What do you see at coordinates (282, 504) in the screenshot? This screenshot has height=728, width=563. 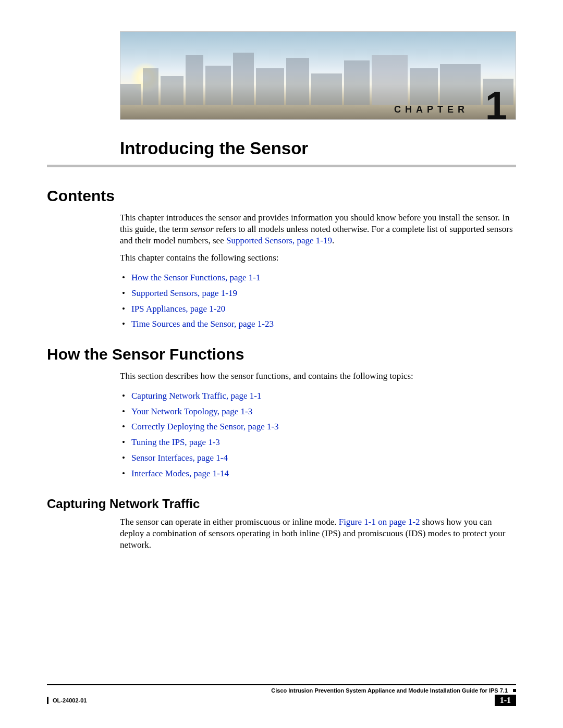 I see `capturing-heading: Capturing Network Traffic` at bounding box center [282, 504].